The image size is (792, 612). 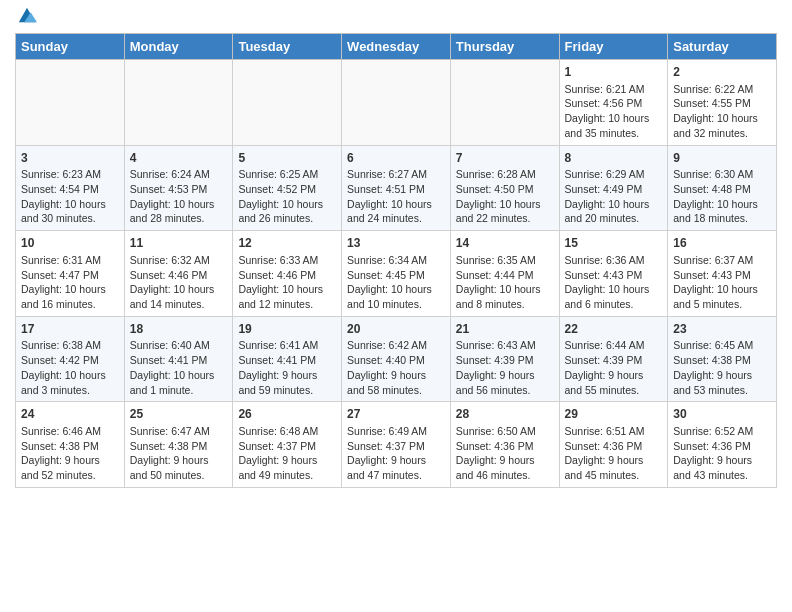 I want to click on calendar-dow-saturday: Saturday, so click(x=722, y=47).